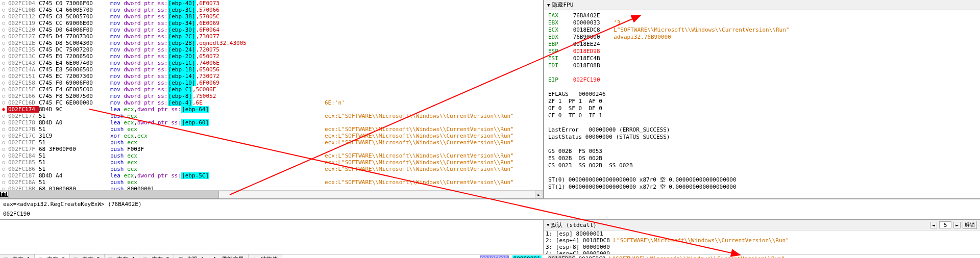  I want to click on stack-line: 3: [esp+8] 00000000, so click(762, 247).